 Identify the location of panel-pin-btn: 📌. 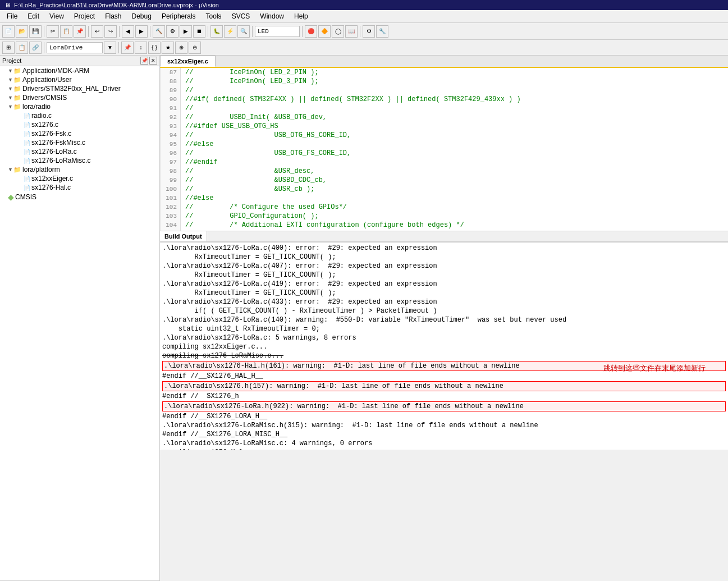
(144, 61).